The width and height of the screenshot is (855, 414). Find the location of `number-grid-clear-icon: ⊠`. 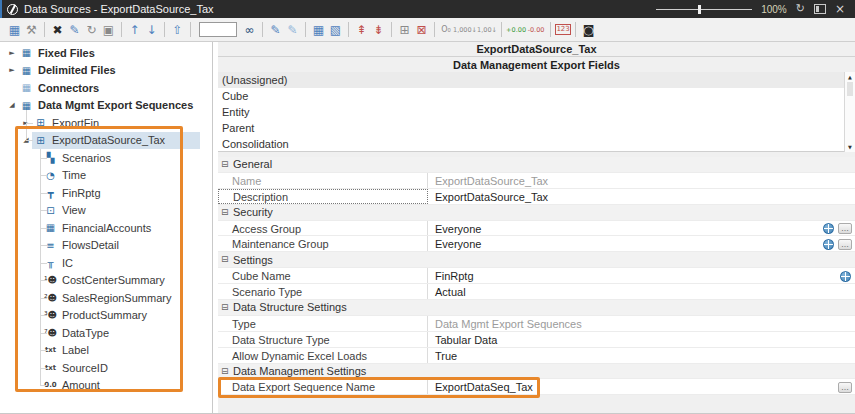

number-grid-clear-icon: ⊠ is located at coordinates (422, 30).